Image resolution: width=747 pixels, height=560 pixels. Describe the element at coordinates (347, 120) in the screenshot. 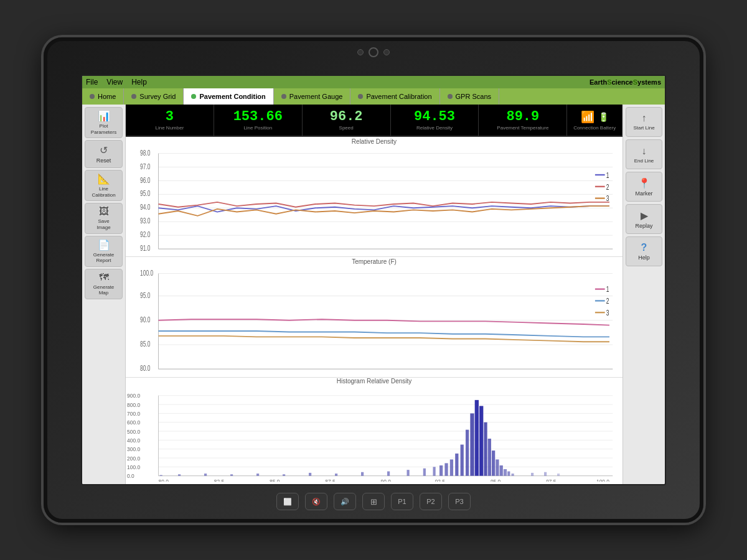

I see `metric-speed: 96.2 Speed` at that location.